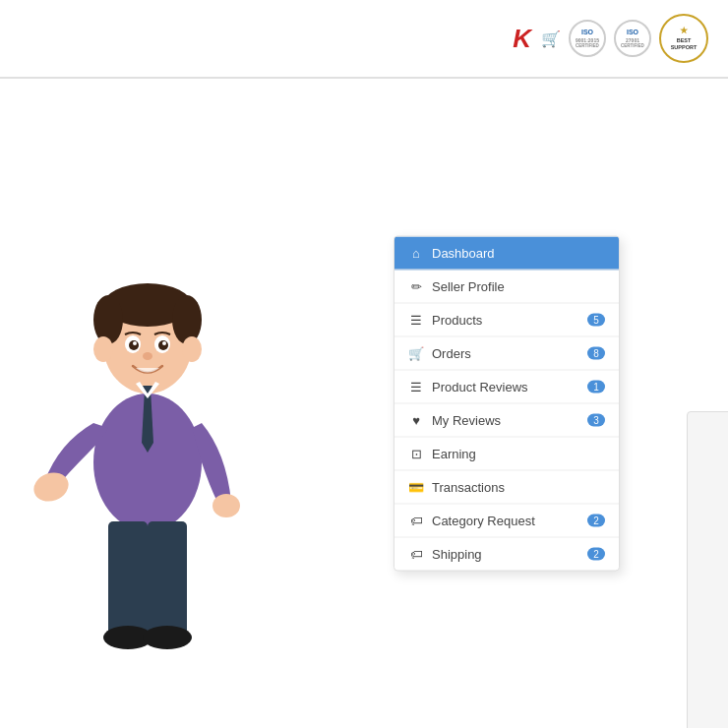 This screenshot has height=728, width=728. I want to click on orders-icon: 🛒, so click(416, 354).